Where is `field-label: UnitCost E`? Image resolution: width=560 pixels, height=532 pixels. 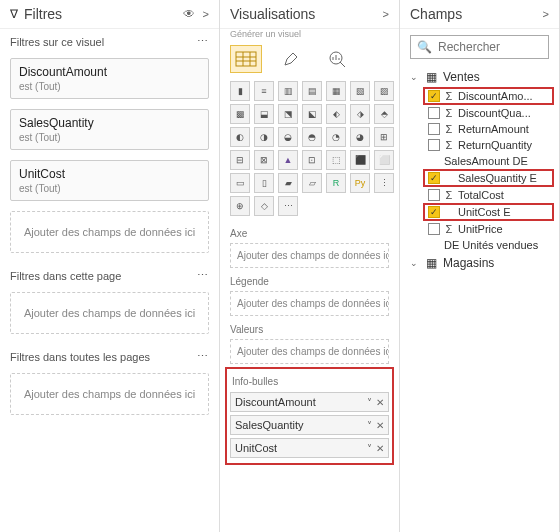
field-label: UnitCost E is located at coordinates (506, 212).